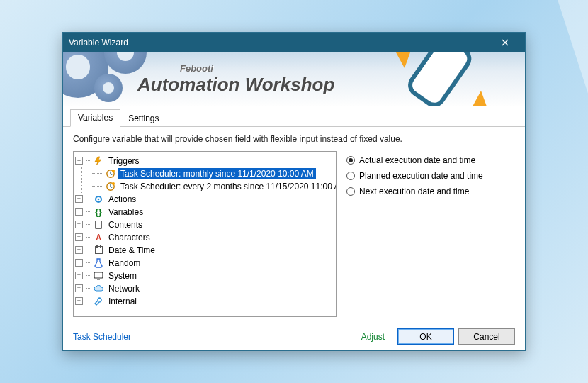 This screenshot has height=383, width=588. Describe the element at coordinates (294, 79) in the screenshot. I see `banner: Febooti Automation Workshop` at that location.